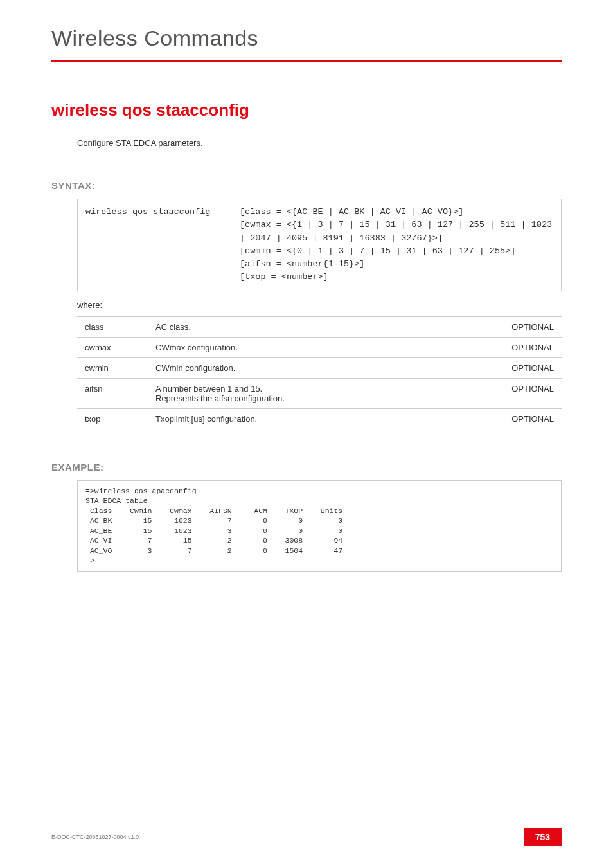  What do you see at coordinates (306, 44) in the screenshot?
I see `page-header: Wireless Commands` at bounding box center [306, 44].